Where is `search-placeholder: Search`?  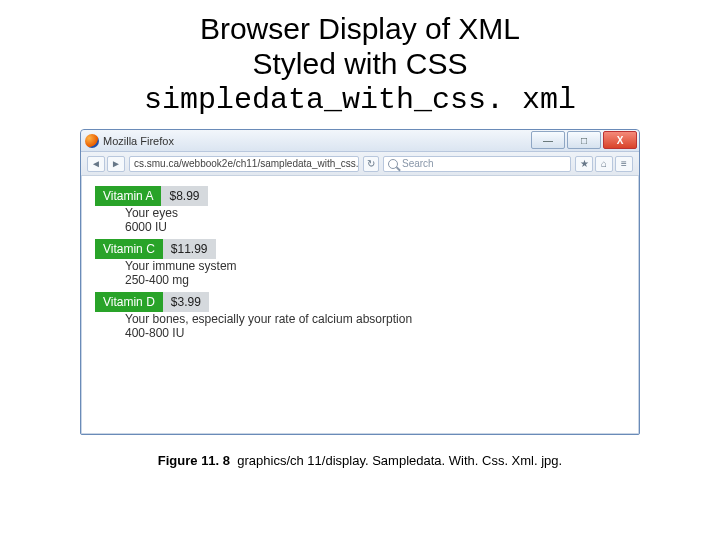 search-placeholder: Search is located at coordinates (418, 164).